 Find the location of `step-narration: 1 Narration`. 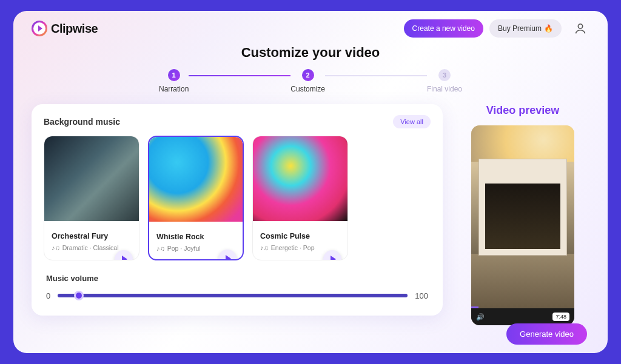

step-narration: 1 Narration is located at coordinates (173, 81).